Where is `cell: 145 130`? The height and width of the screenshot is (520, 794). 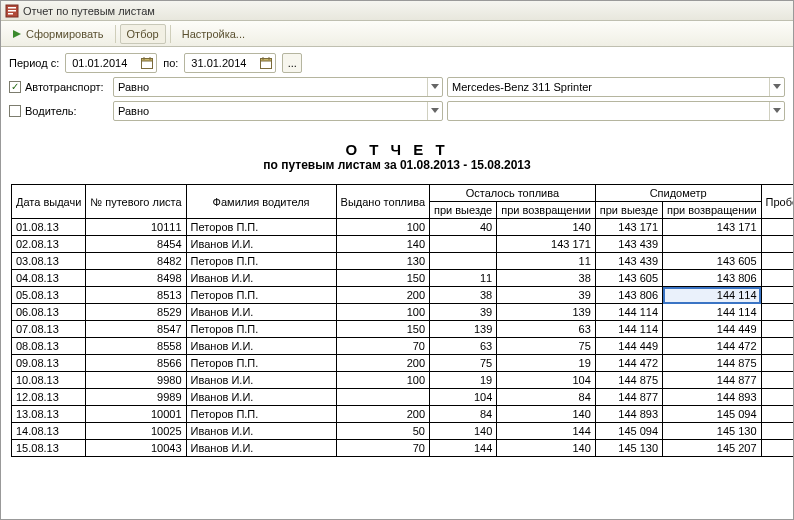
cell: 145 130 is located at coordinates (712, 432).